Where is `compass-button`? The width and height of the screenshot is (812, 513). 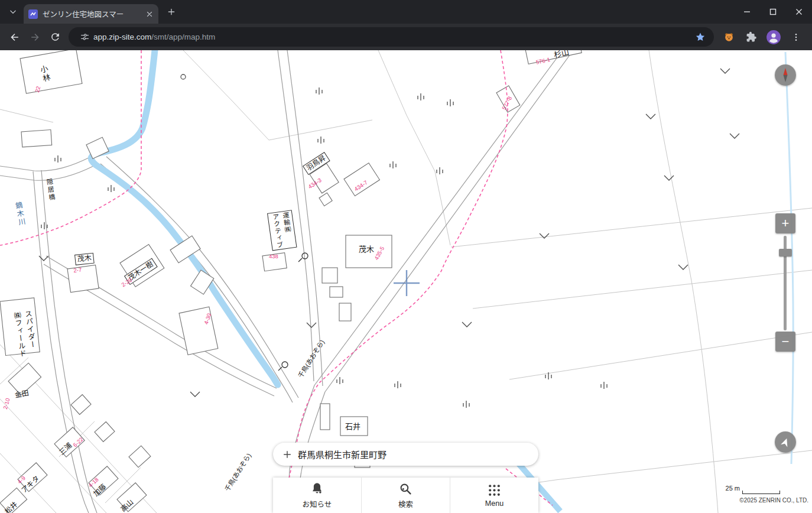 compass-button is located at coordinates (785, 75).